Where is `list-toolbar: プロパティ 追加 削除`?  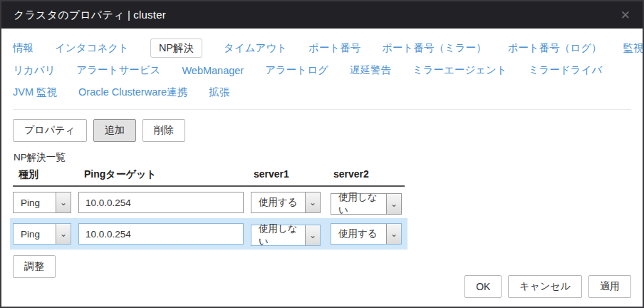 list-toolbar: プロパティ 追加 削除 is located at coordinates (322, 125).